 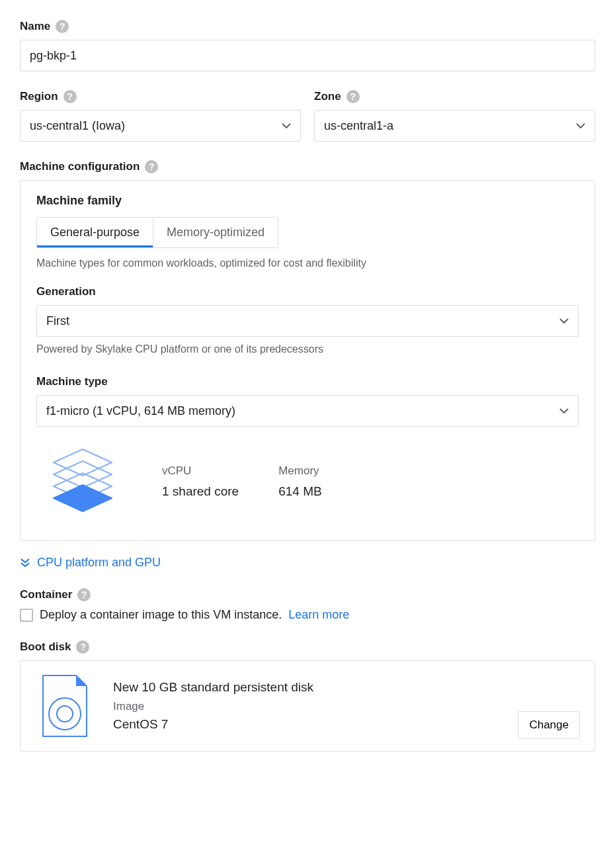 I want to click on change-boot-disk-button: Change, so click(x=549, y=725).